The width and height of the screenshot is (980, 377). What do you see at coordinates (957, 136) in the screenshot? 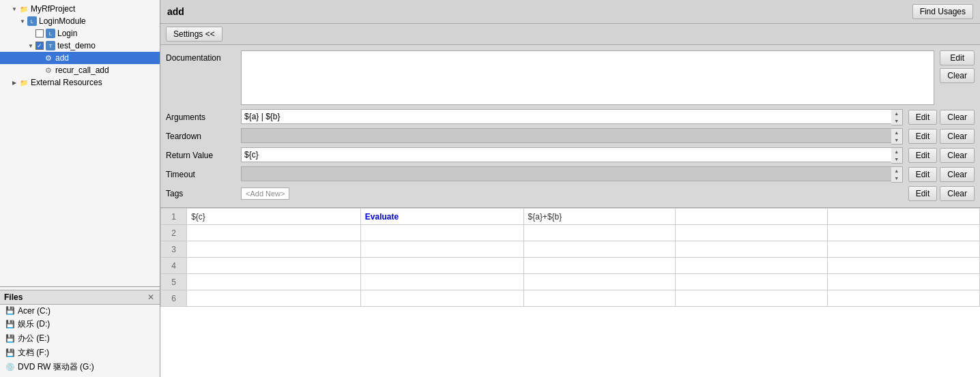
I see `teardown-clear-button: Clear` at bounding box center [957, 136].